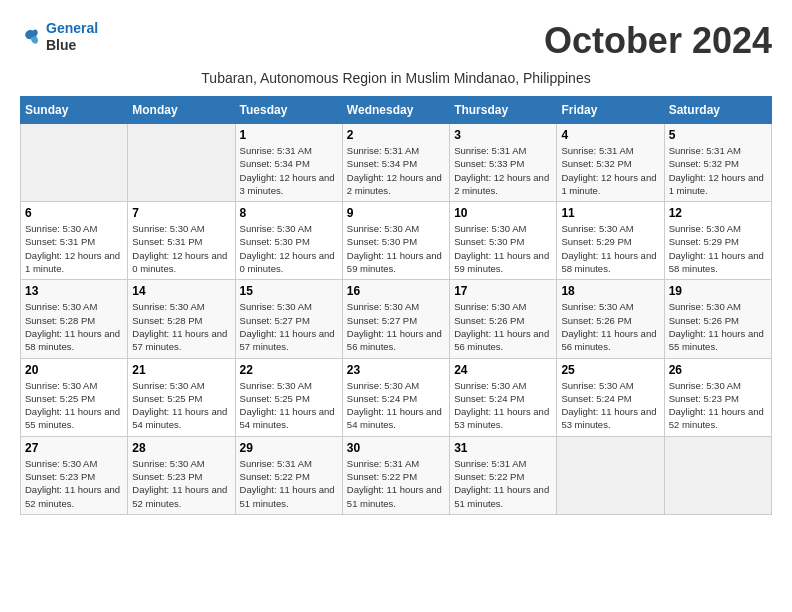 Image resolution: width=792 pixels, height=612 pixels. Describe the element at coordinates (74, 475) in the screenshot. I see `calendar-cell: 27Sunrise: 5:30 AM Sunset: 5:23 PM Dayli…` at that location.